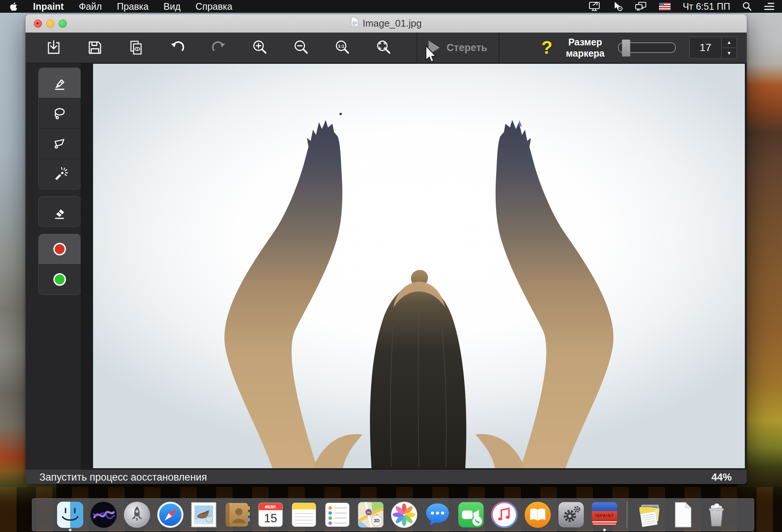  What do you see at coordinates (170, 515) in the screenshot?
I see `dock-item-safari` at bounding box center [170, 515].